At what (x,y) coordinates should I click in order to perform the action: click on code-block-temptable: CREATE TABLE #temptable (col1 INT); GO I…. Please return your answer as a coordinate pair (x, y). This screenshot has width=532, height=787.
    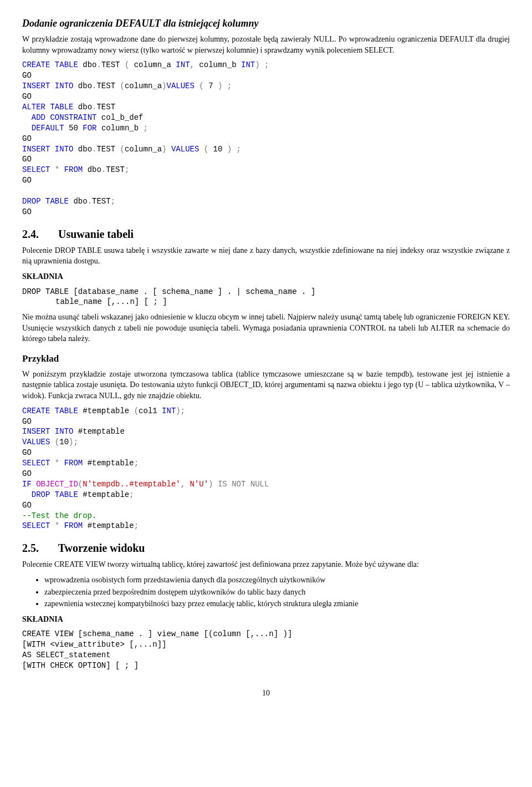
    Looking at the image, I should click on (266, 469).